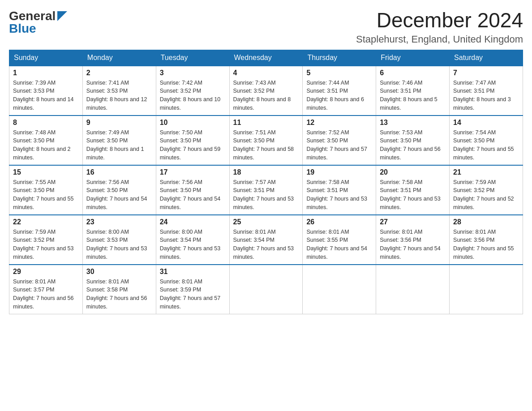 This screenshot has height=411, width=532. Describe the element at coordinates (46, 73) in the screenshot. I see `day-number: 1` at that location.